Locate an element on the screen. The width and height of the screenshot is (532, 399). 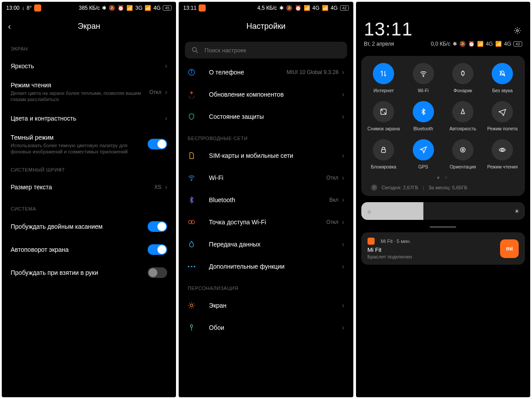
qs-tile-orientation: Ориентация is located at coordinates (463, 154).